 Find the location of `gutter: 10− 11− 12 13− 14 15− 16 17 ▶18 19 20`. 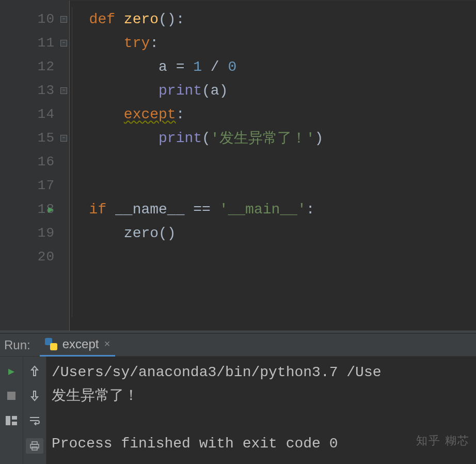

gutter: 10− 11− 12 13− 14 15− 16 17 ▶18 19 20 is located at coordinates (35, 165).